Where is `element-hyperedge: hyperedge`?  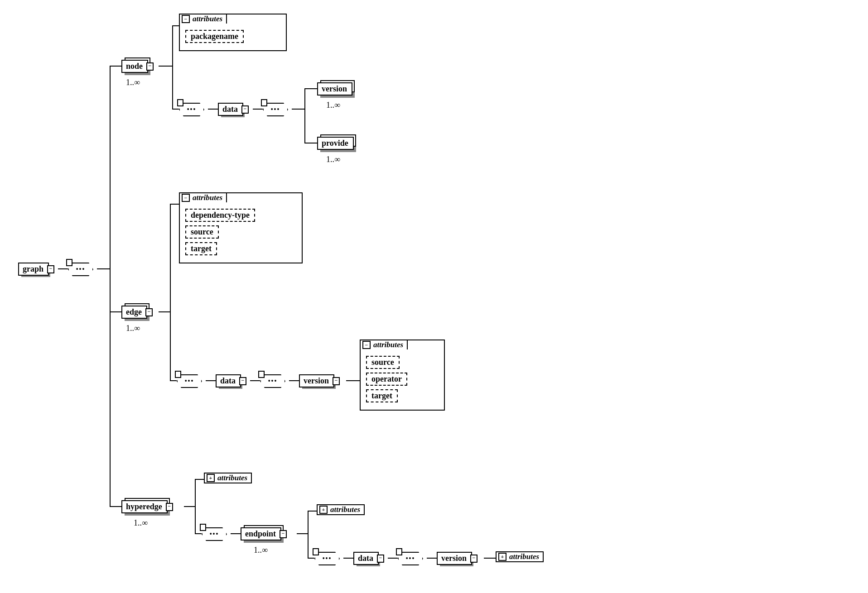
element-hyperedge: hyperedge is located at coordinates (145, 507).